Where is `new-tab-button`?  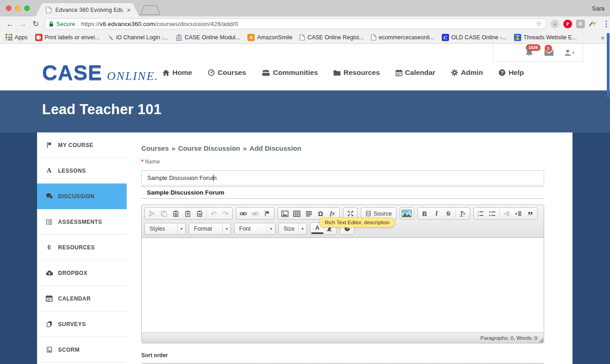 new-tab-button is located at coordinates (150, 10).